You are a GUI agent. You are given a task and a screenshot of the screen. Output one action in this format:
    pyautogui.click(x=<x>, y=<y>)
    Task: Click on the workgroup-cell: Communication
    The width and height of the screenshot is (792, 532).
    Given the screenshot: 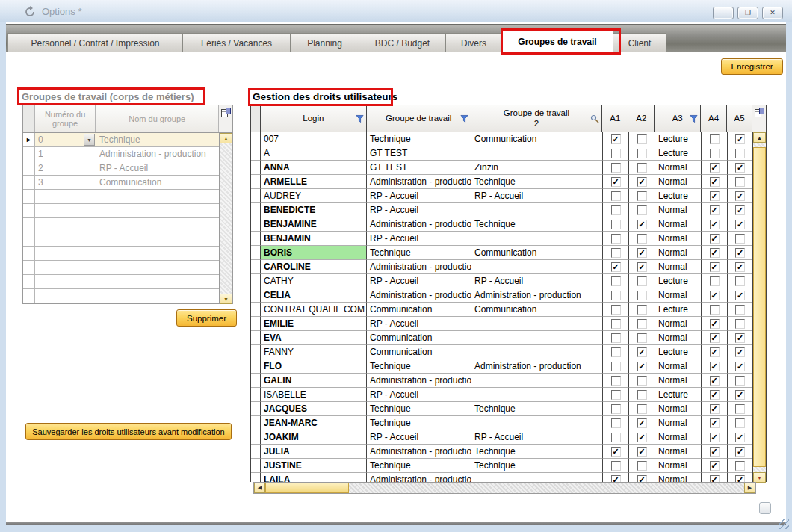 What is the action you would take?
    pyautogui.click(x=419, y=309)
    